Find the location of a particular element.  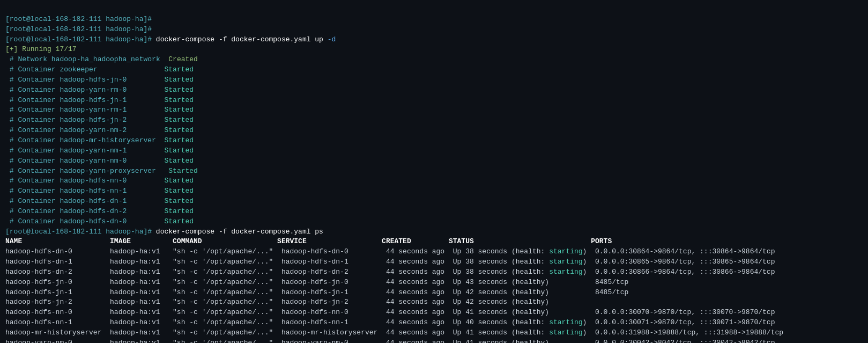

prompt-ps: [root@local-168-182-111 hadoop-ha]# is located at coordinates (78, 232).